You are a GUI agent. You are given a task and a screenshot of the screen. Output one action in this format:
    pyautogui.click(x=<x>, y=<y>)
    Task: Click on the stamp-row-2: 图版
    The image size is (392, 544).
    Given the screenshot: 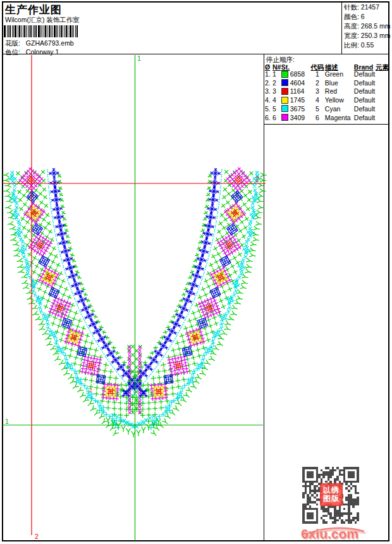 What is the action you would take?
    pyautogui.click(x=331, y=498)
    